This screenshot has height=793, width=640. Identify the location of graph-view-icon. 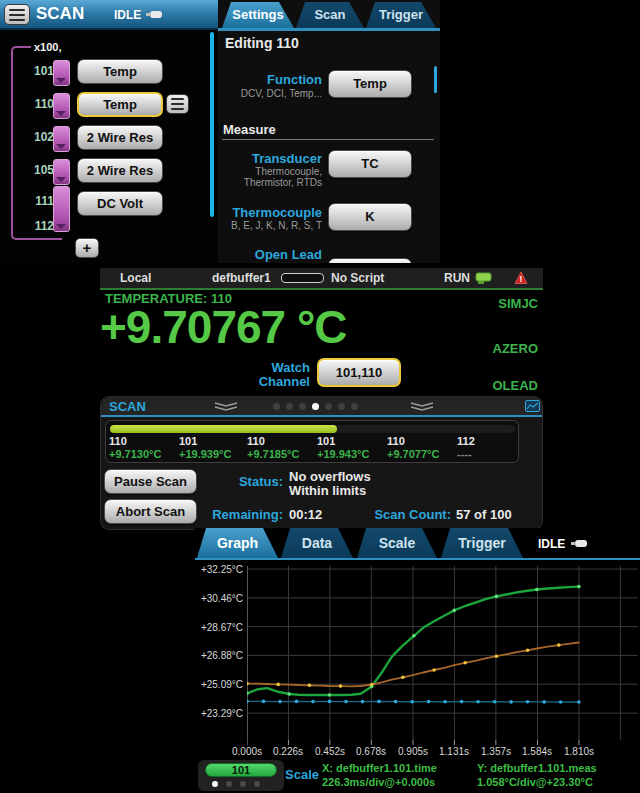
(532, 406).